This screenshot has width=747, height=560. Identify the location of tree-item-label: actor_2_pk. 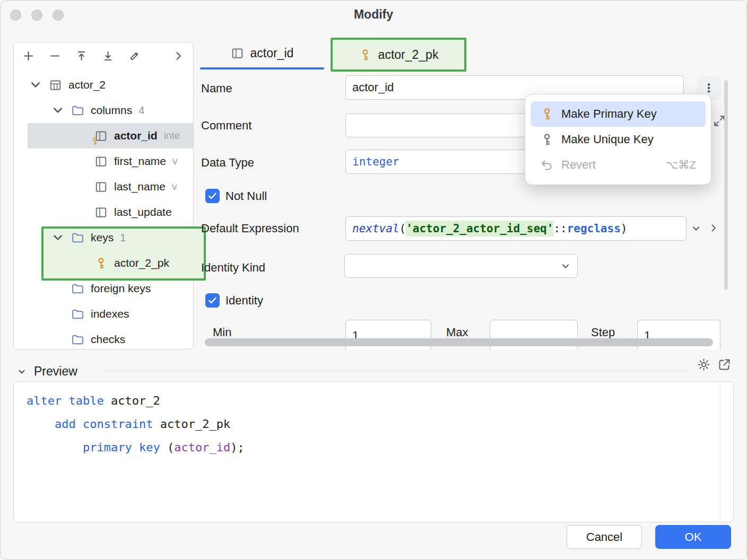
(142, 263).